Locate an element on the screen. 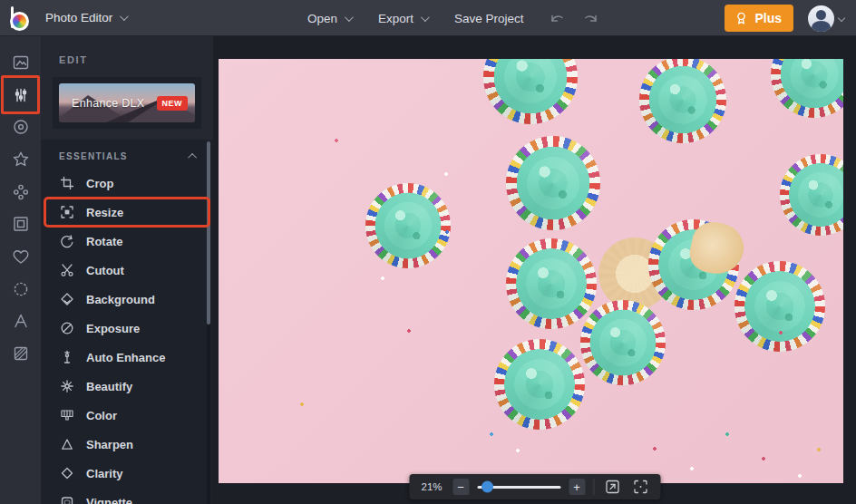  cutout-scissors-icon is located at coordinates (67, 270).